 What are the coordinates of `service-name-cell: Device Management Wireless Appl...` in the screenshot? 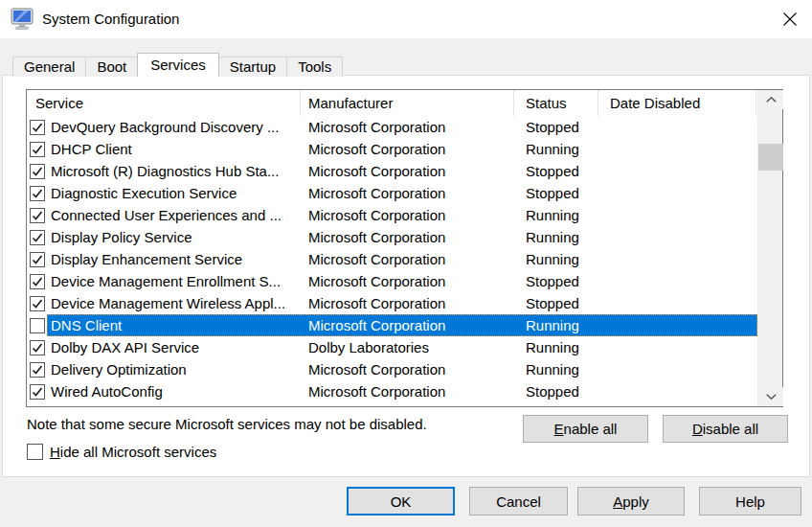 It's located at (174, 303).